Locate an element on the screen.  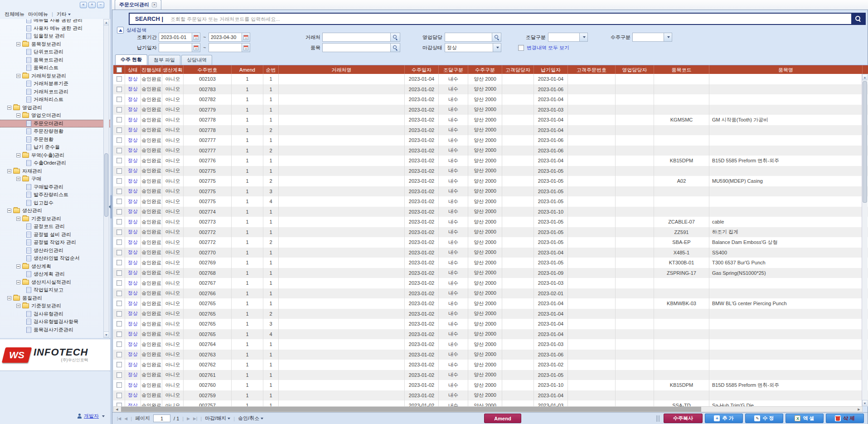
period-from-input is located at coordinates (175, 37).